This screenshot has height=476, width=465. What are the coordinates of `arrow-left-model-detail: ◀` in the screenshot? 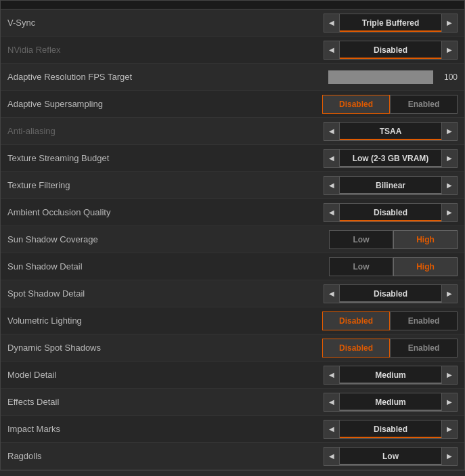 It's located at (332, 375).